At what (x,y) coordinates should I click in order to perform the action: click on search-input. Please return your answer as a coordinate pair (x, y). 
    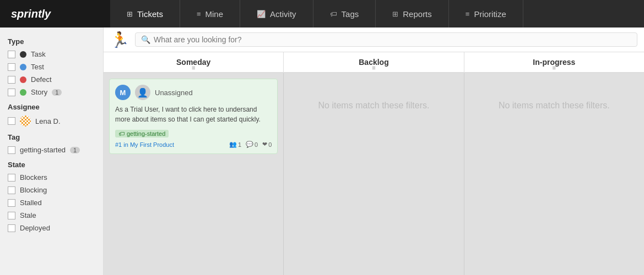
    Looking at the image, I should click on (392, 40).